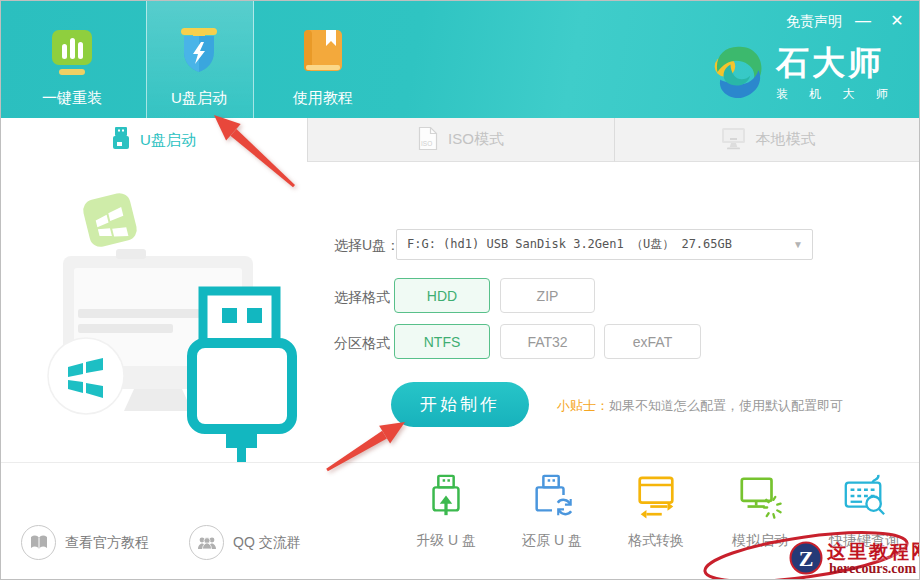 The height and width of the screenshot is (580, 920). Describe the element at coordinates (154, 140) in the screenshot. I see `tab-usb-boot: U盘启动` at that location.